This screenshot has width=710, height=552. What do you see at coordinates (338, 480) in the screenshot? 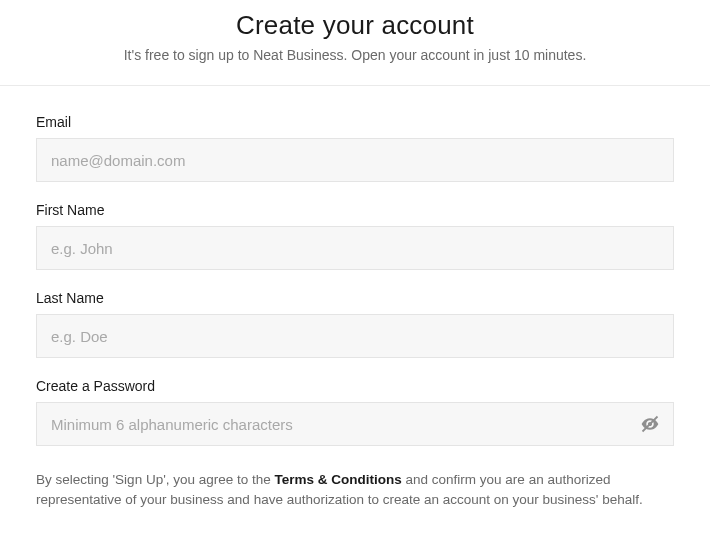
I see `terms-link: Terms & Conditions` at bounding box center [338, 480].